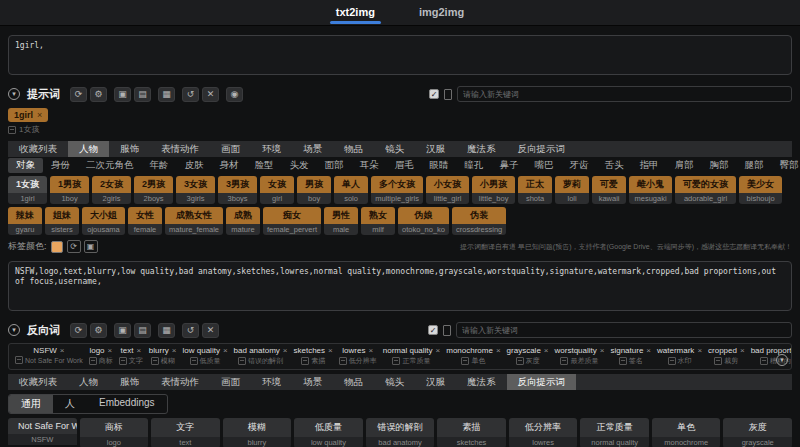  I want to click on tag-card: 美少女bishoujo, so click(760, 190).